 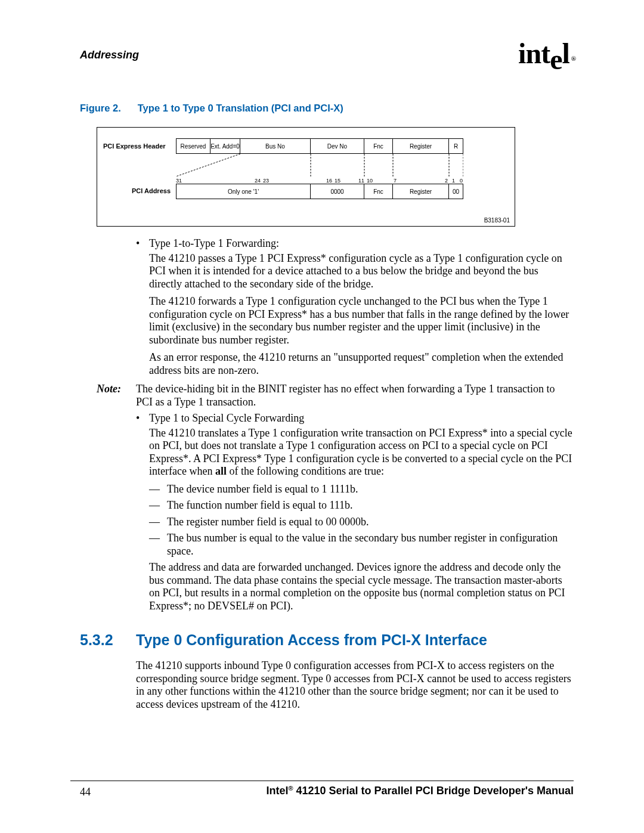 What do you see at coordinates (574, 58) in the screenshot?
I see `registered-mark: ®` at bounding box center [574, 58].